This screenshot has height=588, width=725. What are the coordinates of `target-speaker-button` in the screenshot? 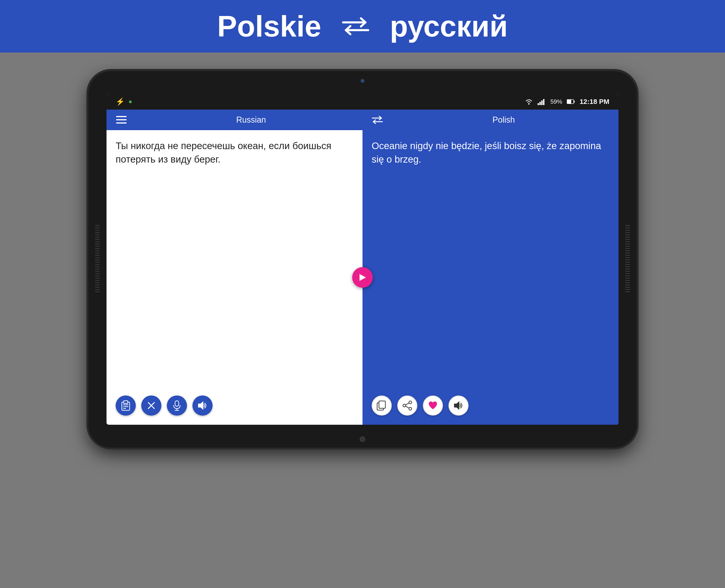 It's located at (458, 406).